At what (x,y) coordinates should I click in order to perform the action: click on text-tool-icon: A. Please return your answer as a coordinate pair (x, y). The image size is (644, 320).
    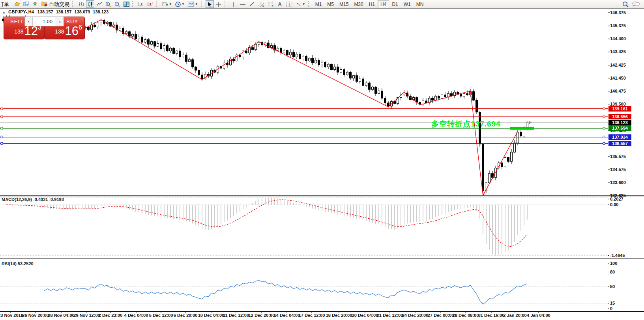
    Looking at the image, I should click on (280, 4).